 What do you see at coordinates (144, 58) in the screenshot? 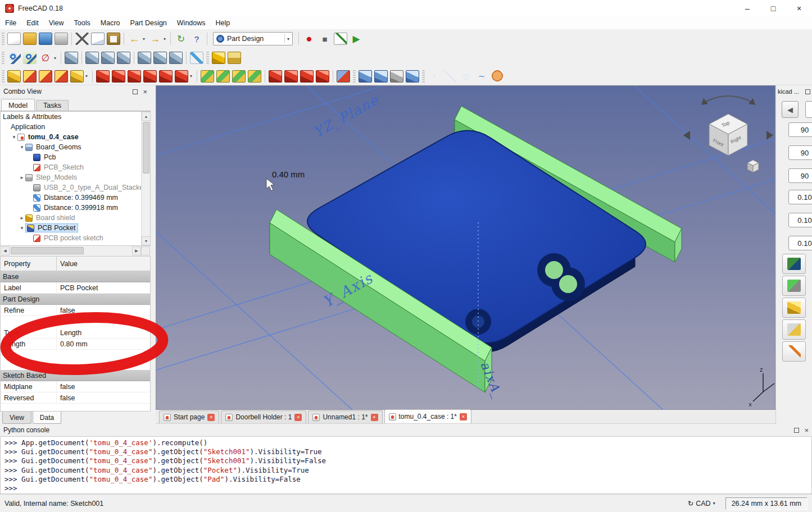
I see `view-rear-button` at bounding box center [144, 58].